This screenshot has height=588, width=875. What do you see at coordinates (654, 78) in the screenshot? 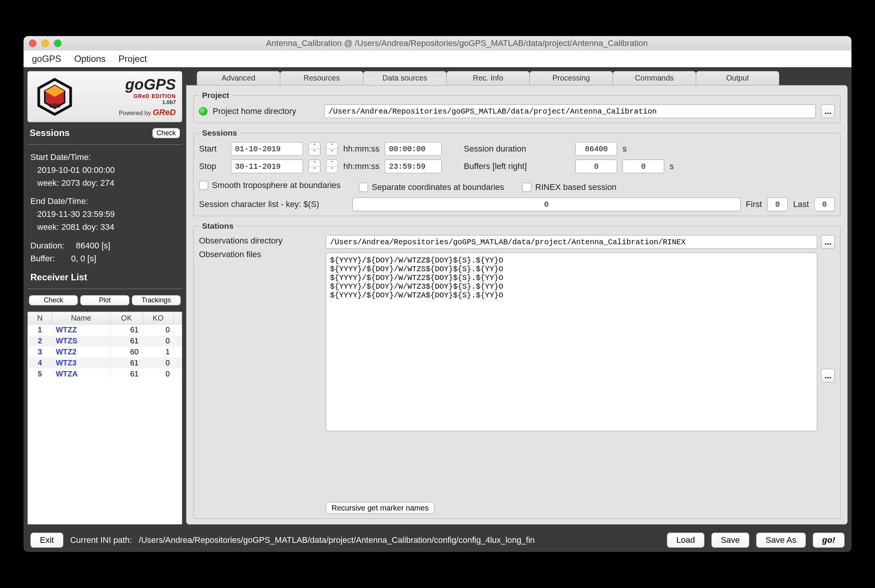
I see `tab-commands: Commands` at bounding box center [654, 78].